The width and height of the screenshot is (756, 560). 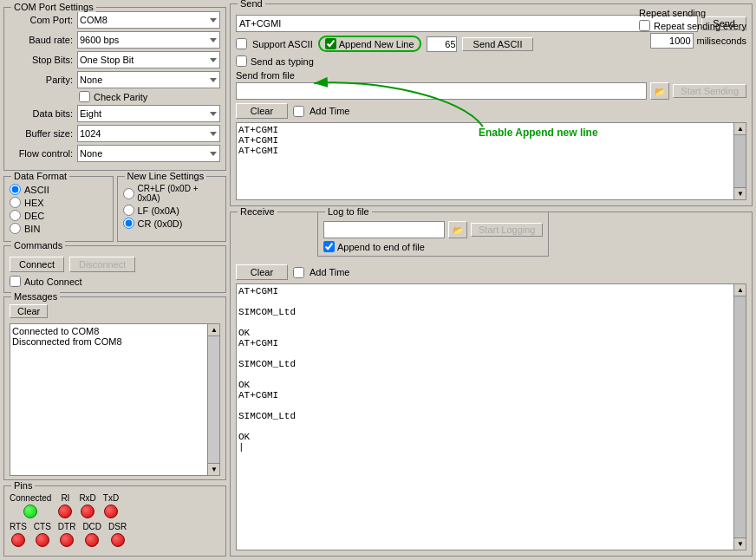 I want to click on receive-scroll-track, so click(x=740, y=417).